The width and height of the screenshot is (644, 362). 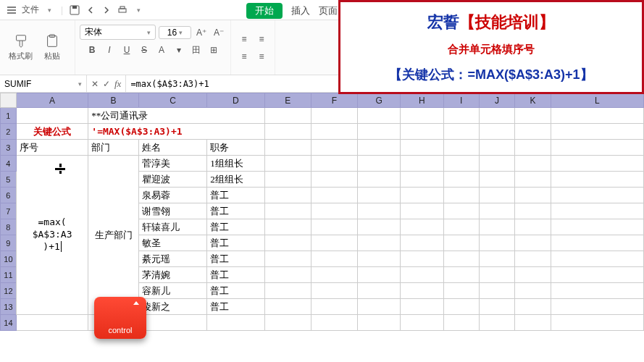 I want to click on merge-button: ⊞, so click(x=214, y=50).